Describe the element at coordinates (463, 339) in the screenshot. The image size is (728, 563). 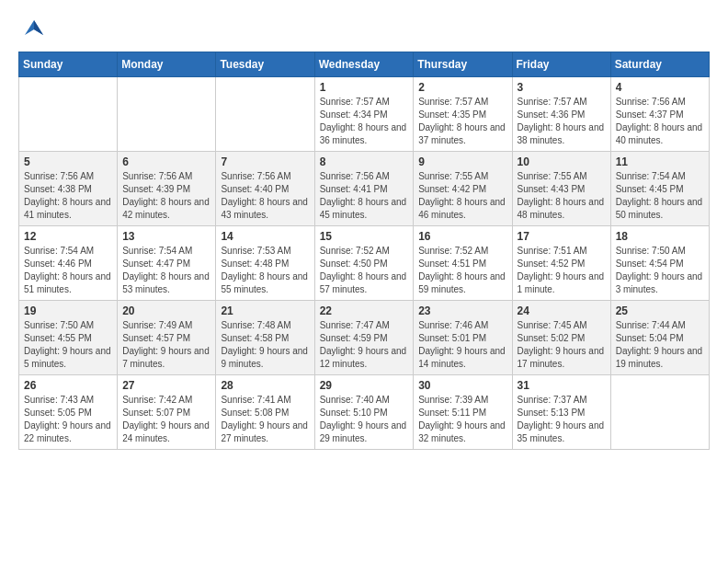
I see `calendar-cell: 23Sunrise: 7:46 AM Sunset: 5:01 PM Dayli…` at that location.